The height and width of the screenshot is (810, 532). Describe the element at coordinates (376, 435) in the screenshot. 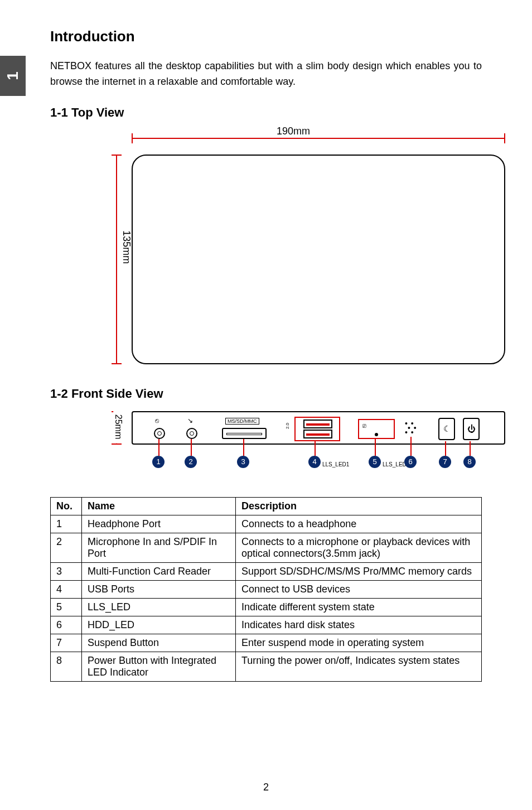

I see `lls-led-dot` at that location.